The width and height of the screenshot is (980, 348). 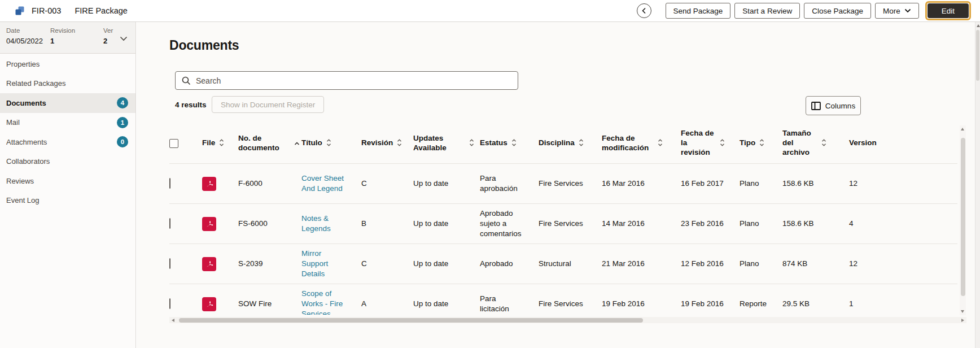 What do you see at coordinates (978, 55) in the screenshot?
I see `page-vertical-scrollbar-thumb` at bounding box center [978, 55].